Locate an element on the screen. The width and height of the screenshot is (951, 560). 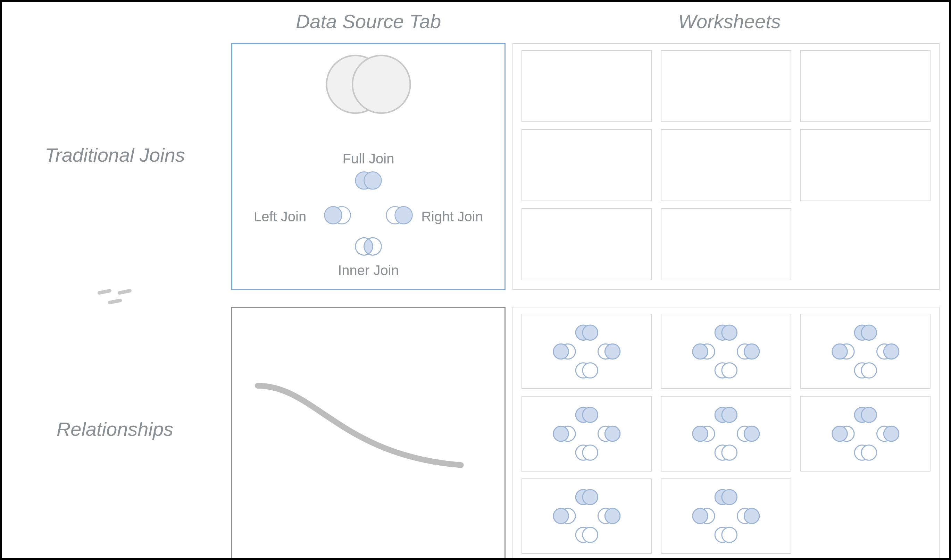
data-source-box-relationships is located at coordinates (368, 433).